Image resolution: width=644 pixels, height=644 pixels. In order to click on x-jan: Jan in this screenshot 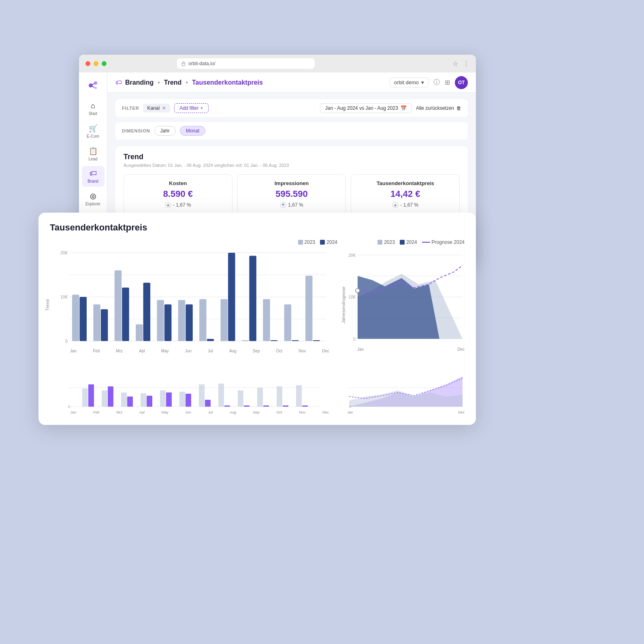, I will do `click(73, 351)`.